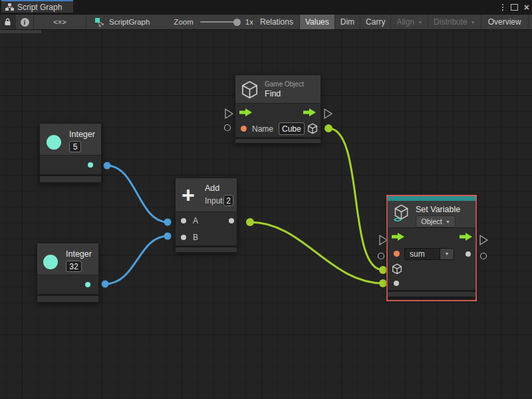  What do you see at coordinates (356, 200) in the screenshot?
I see `wire-find-to-setvariable-object` at bounding box center [356, 200].